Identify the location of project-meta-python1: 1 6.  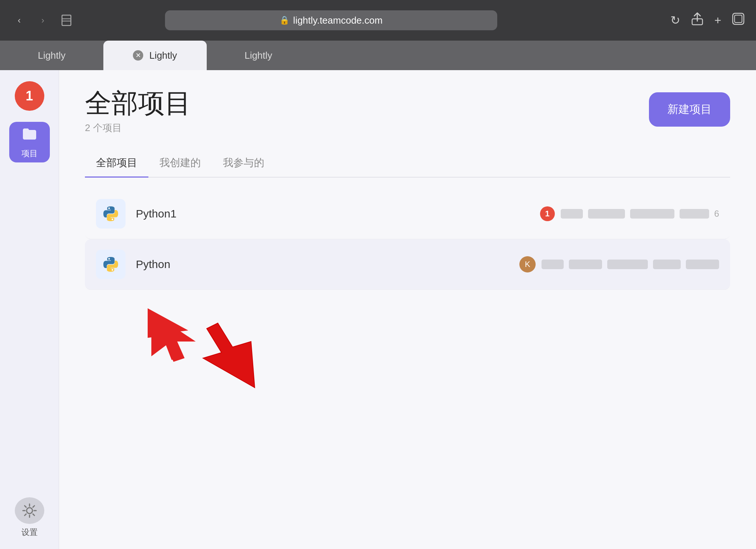
(630, 214).